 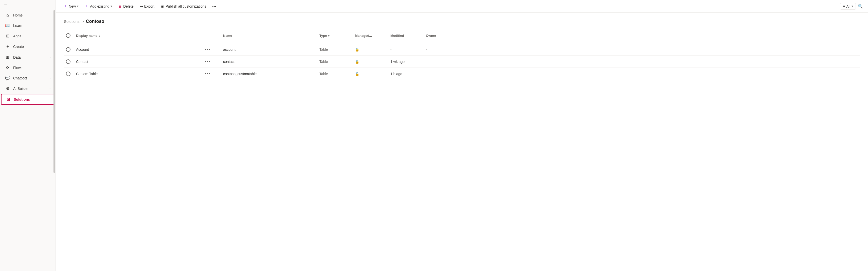 What do you see at coordinates (69, 35) in the screenshot?
I see `column-select` at bounding box center [69, 35].